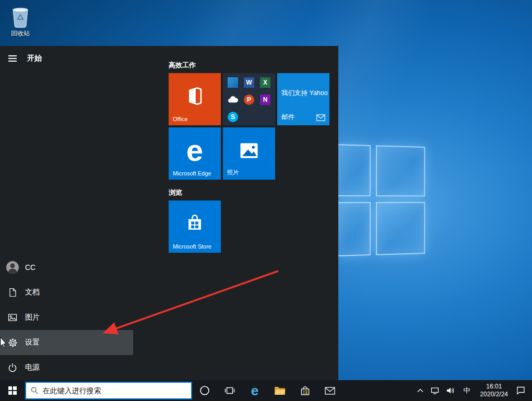 This screenshot has height=401, width=532. What do you see at coordinates (249, 99) in the screenshot?
I see `tile-office-folder: W X P N S` at bounding box center [249, 99].